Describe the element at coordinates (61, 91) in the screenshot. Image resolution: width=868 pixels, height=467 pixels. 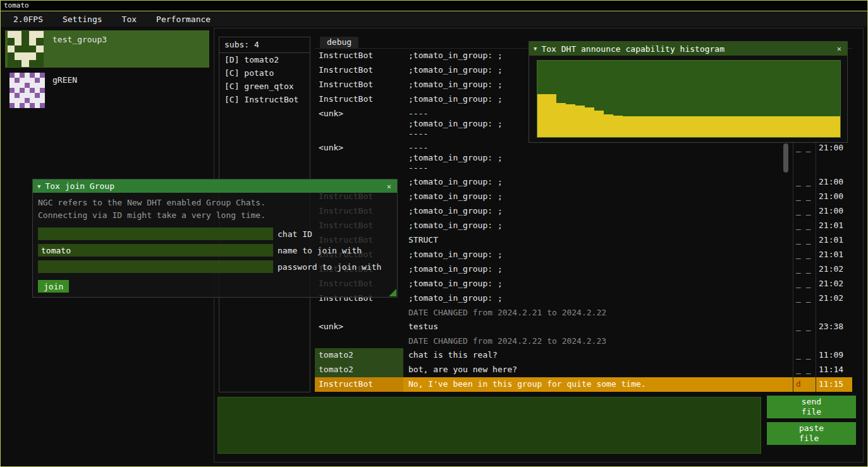
I see `contact-name: gREEN` at that location.